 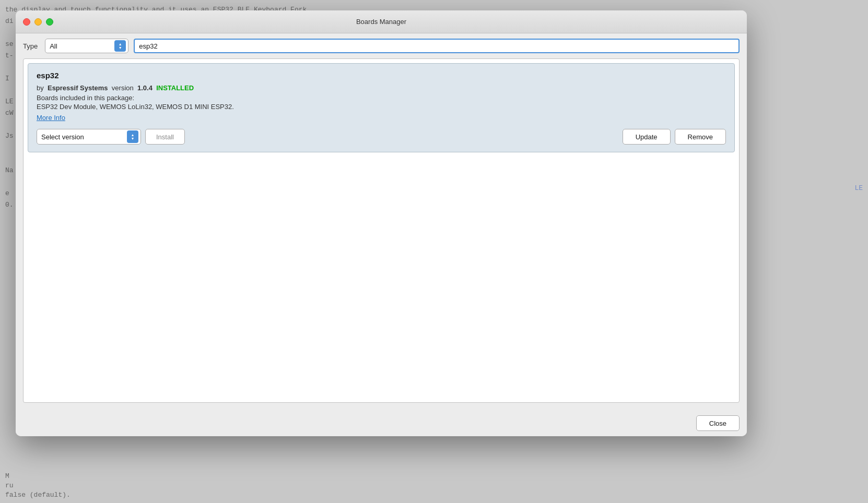 What do you see at coordinates (50, 22) in the screenshot?
I see `maximize-button` at bounding box center [50, 22].